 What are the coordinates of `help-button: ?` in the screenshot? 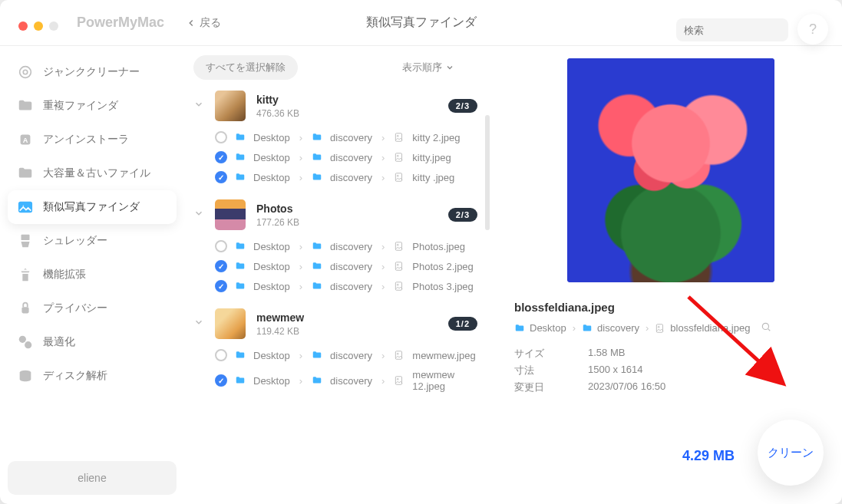 It's located at (813, 29).